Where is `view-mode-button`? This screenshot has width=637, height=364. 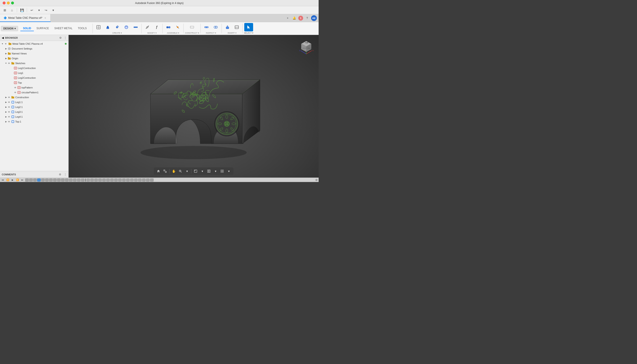
view-mode-button is located at coordinates (209, 171).